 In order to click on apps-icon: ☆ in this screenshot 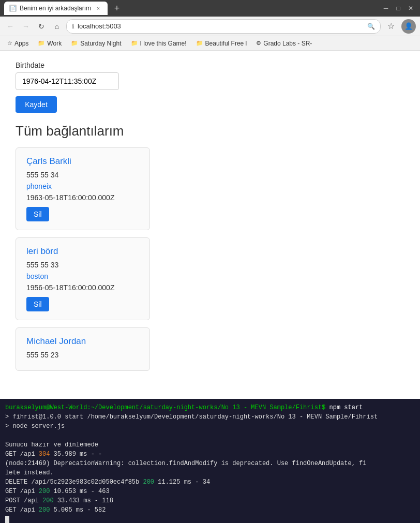, I will do `click(10, 43)`.